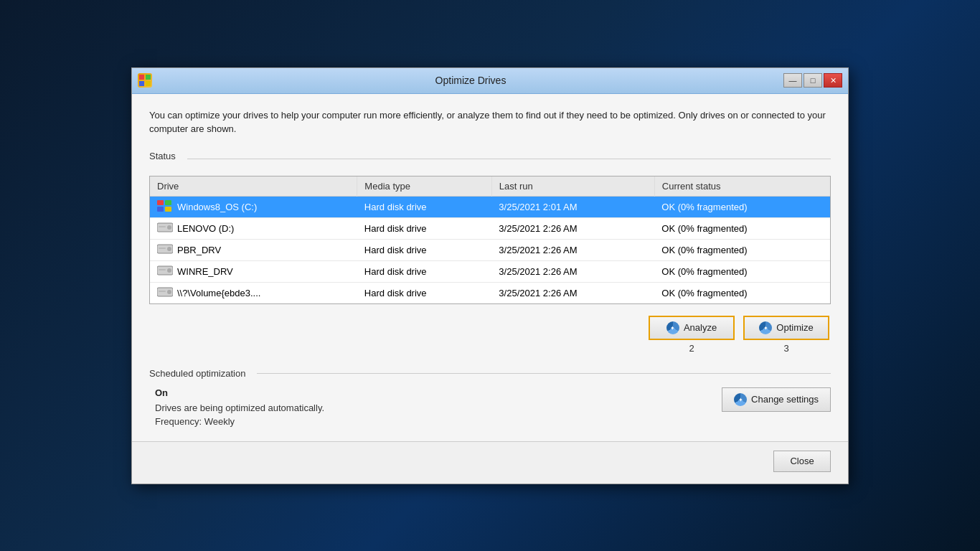 Image resolution: width=980 pixels, height=551 pixels. What do you see at coordinates (700, 327) in the screenshot?
I see `analyze-label: Analyze` at bounding box center [700, 327].